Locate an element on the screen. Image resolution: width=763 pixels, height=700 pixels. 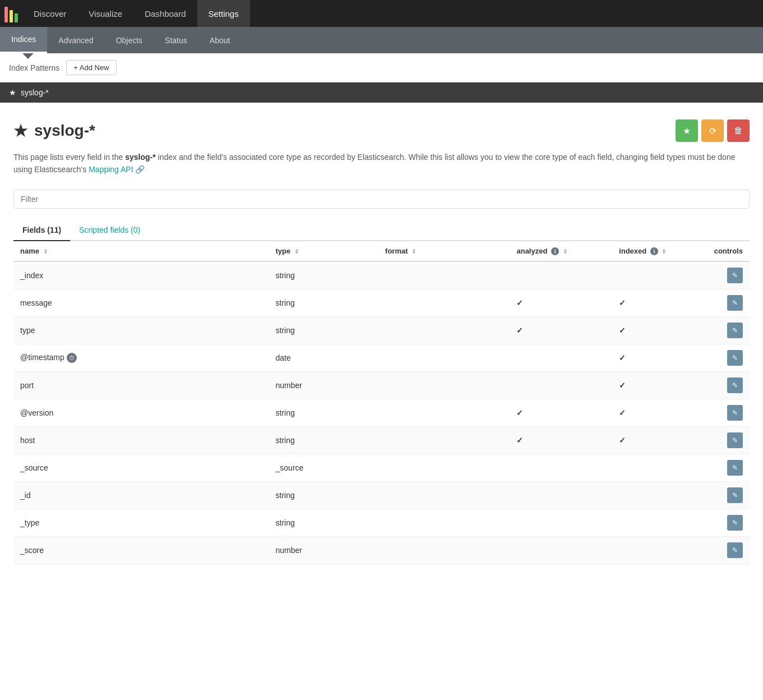
top-nav-settings: Settings is located at coordinates (224, 13).